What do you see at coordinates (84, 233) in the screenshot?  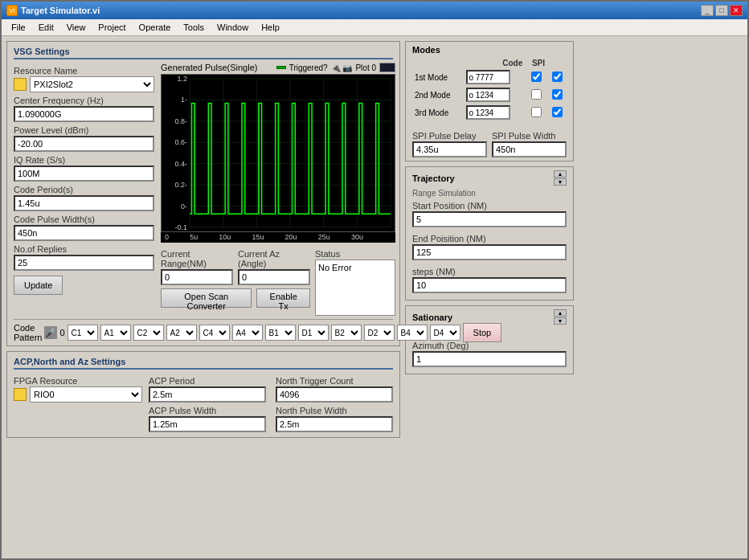 I see `code-pulse-input` at bounding box center [84, 233].